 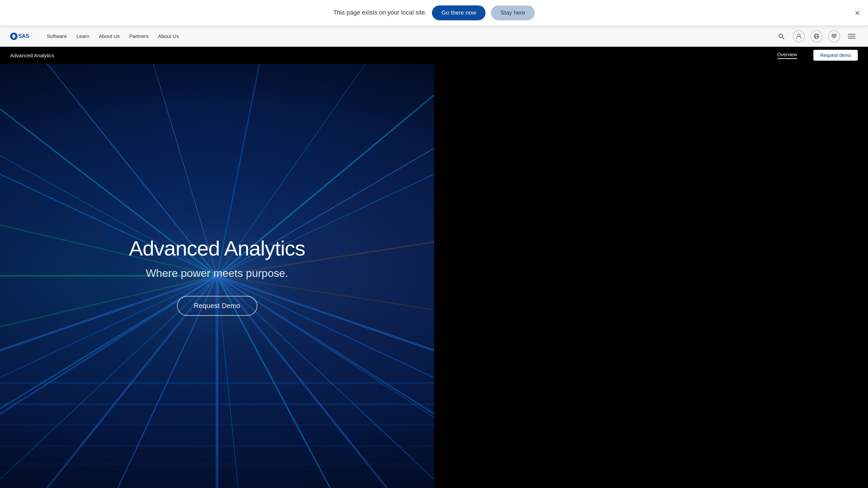 I want to click on notification-bar: This page exists on your local site. Go …, so click(x=217, y=13).